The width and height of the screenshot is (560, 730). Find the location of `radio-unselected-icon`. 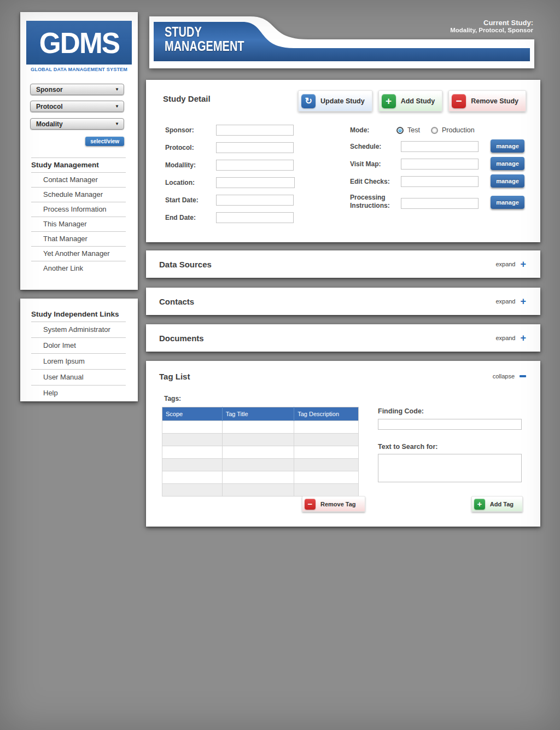

radio-unselected-icon is located at coordinates (434, 130).